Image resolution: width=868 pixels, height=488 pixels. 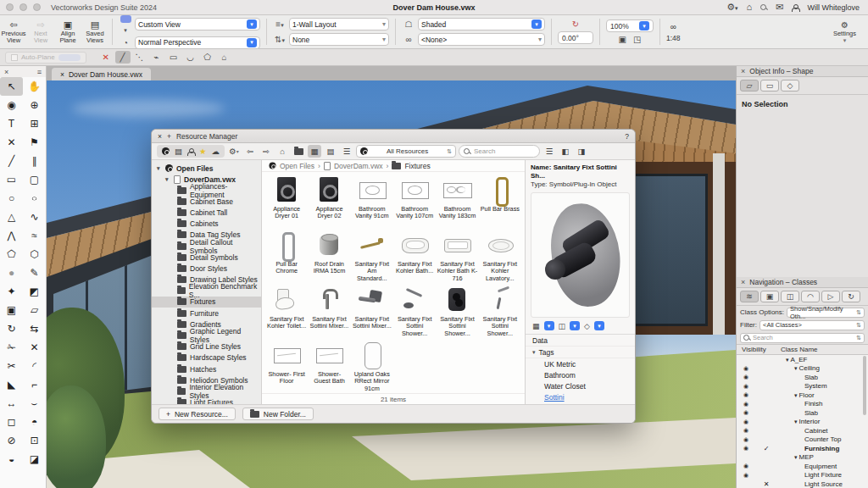 What do you see at coordinates (329, 203) in the screenshot?
I see `resource-item: Appliance Dryer 02` at bounding box center [329, 203].